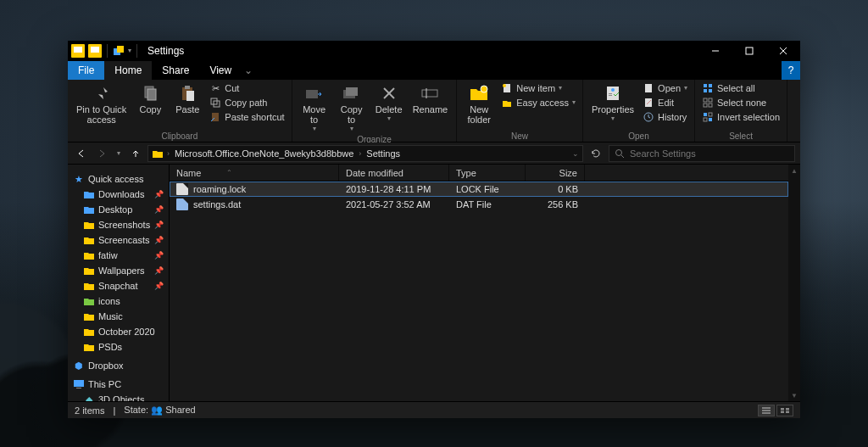  What do you see at coordinates (749, 51) in the screenshot?
I see `maximize-button` at bounding box center [749, 51].